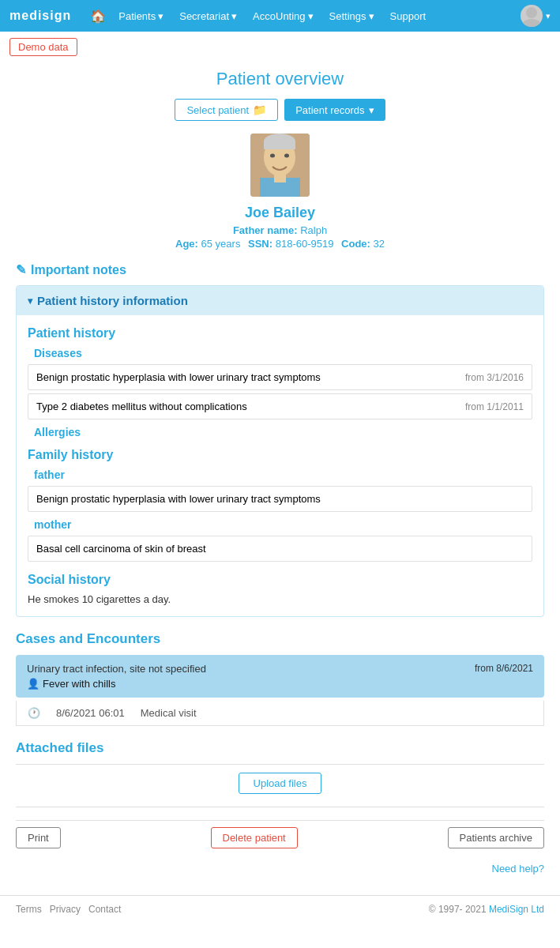  What do you see at coordinates (254, 837) in the screenshot?
I see `delete-patient-button: Delete patient` at bounding box center [254, 837].